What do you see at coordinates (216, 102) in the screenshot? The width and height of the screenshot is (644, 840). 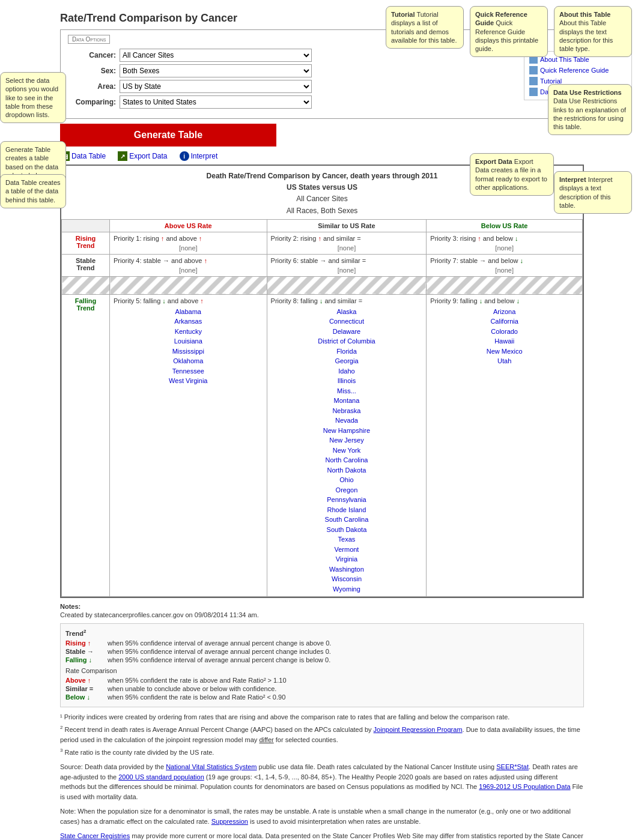 I see `comparing-select: States to United States` at bounding box center [216, 102].